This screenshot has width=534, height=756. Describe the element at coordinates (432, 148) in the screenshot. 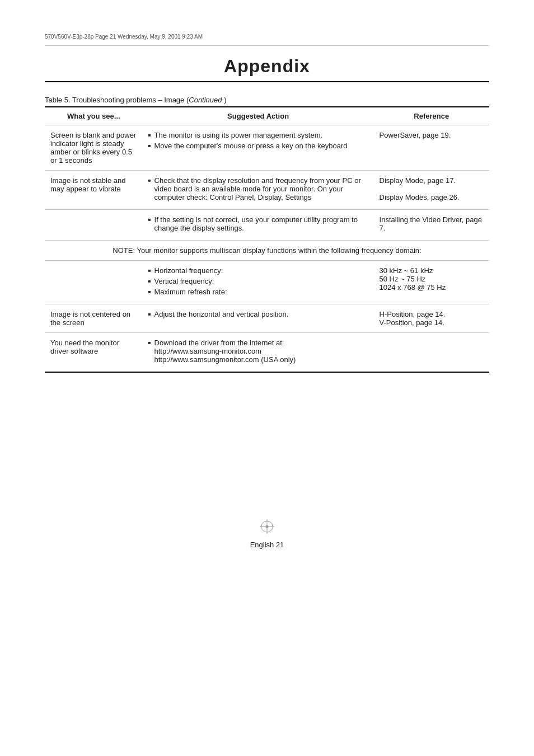

I see `ref-cell: PowerSaver, page 19.` at that location.